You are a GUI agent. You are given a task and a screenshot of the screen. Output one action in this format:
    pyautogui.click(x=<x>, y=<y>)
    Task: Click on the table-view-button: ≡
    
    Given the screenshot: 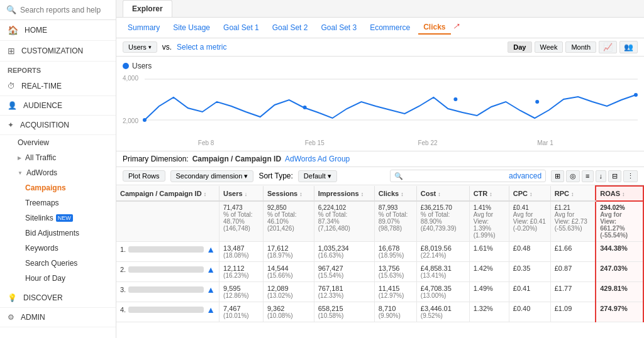 What is the action you would take?
    pyautogui.click(x=587, y=176)
    